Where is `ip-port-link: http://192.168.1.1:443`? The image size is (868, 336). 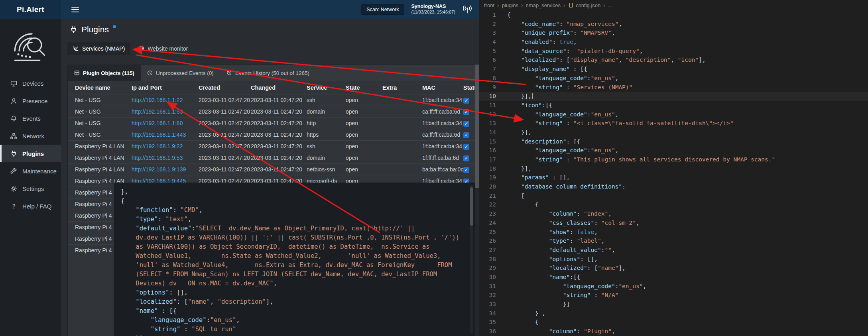 ip-port-link: http://192.168.1.1:443 is located at coordinates (159, 135).